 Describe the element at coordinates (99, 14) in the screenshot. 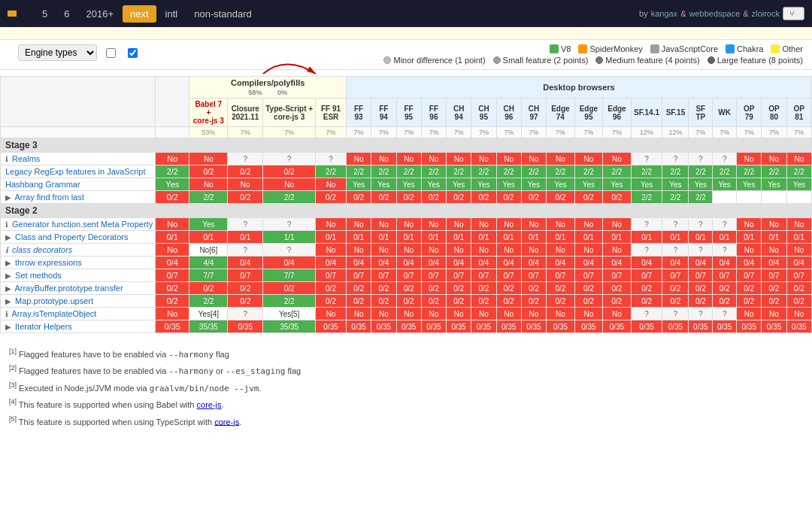

I see `tab-2016plus: 2016+` at that location.